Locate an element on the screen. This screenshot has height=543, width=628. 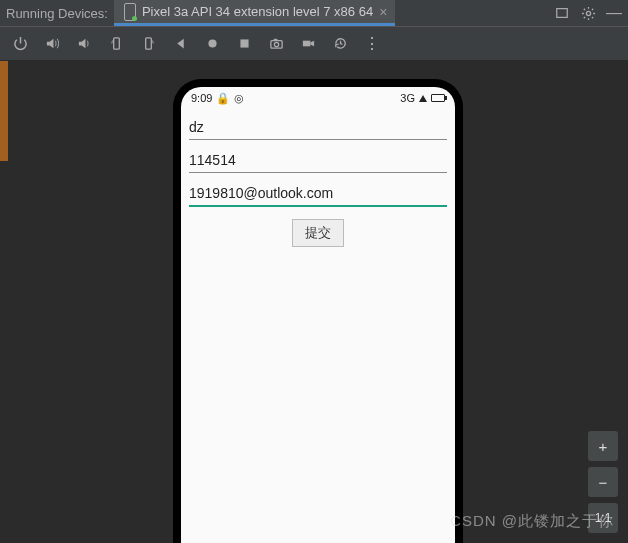
signal-icon is located at coordinates (423, 98).